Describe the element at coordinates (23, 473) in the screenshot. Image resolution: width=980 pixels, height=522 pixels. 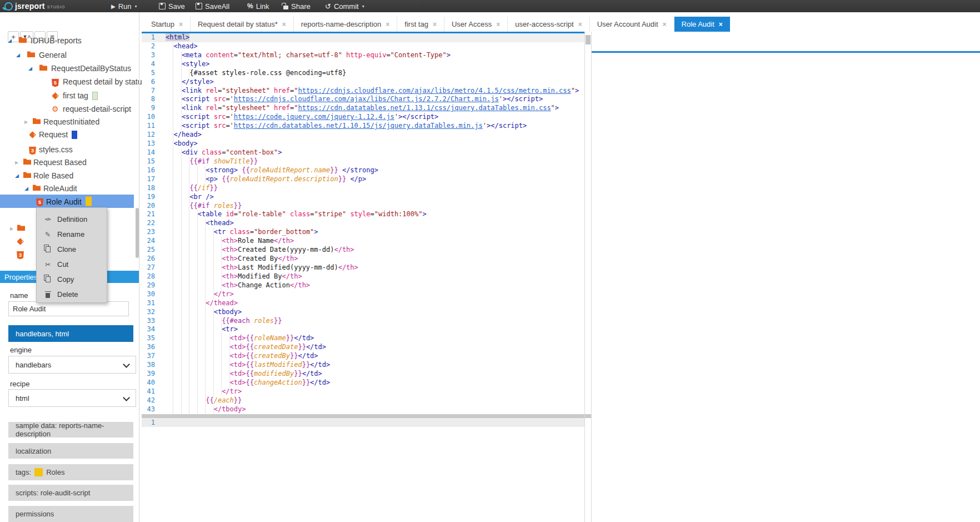
I see `section-label: tags:` at that location.